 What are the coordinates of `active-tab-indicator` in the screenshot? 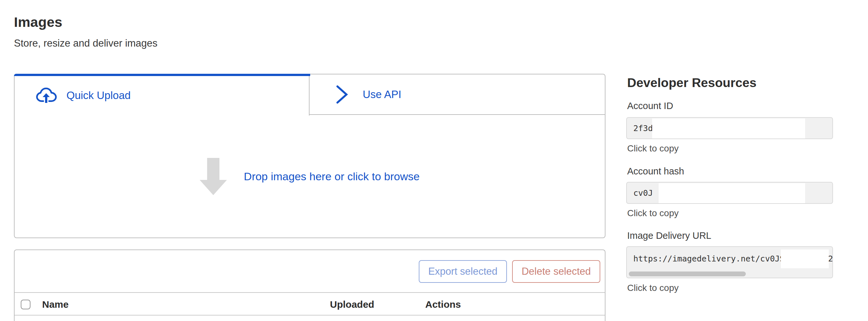 It's located at (162, 75).